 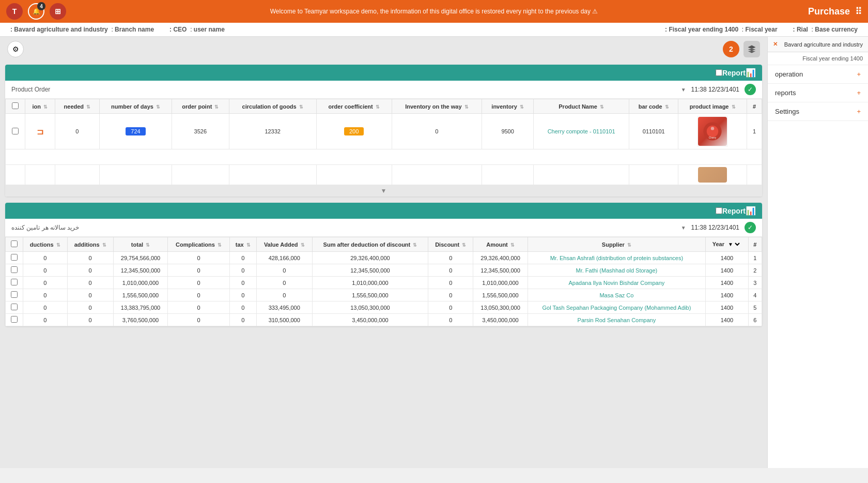 I want to click on sidebar-item-operation: + operation, so click(x=818, y=74).